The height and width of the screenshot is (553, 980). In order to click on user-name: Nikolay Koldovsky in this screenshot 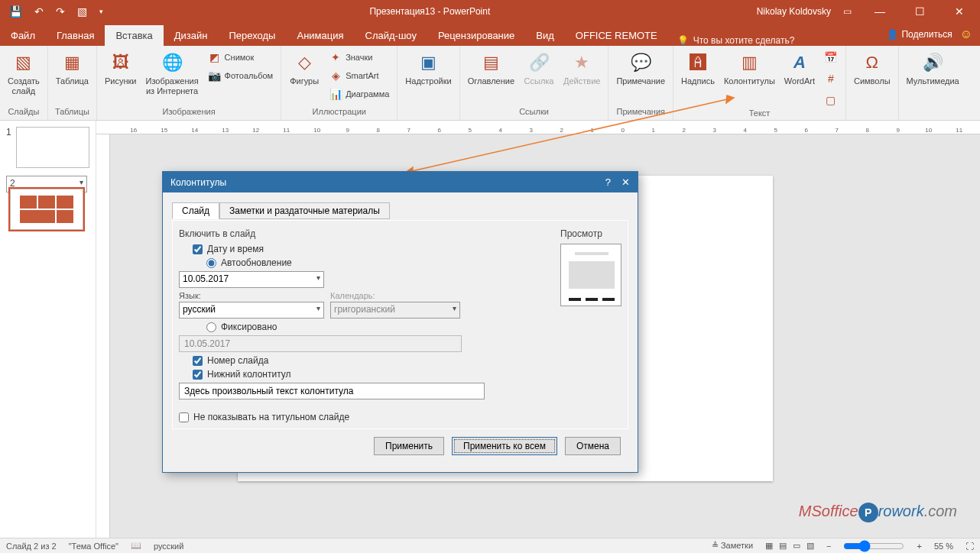, I will do `click(793, 11)`.